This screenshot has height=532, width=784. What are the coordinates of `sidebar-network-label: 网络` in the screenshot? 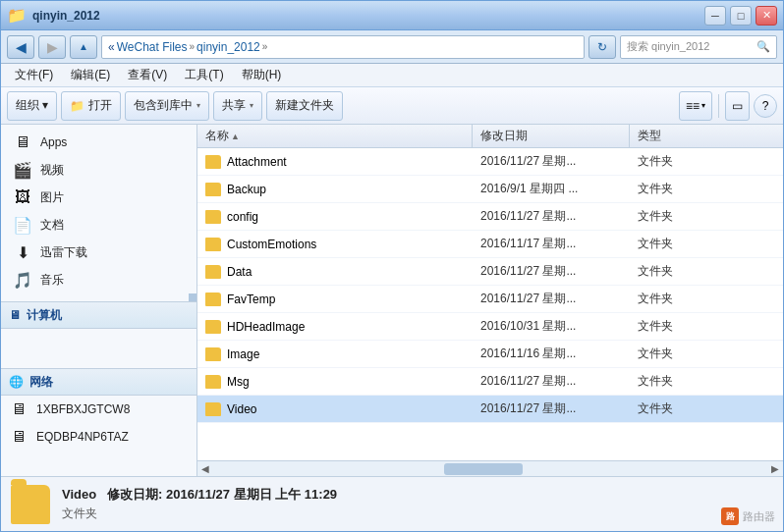 It's located at (41, 383).